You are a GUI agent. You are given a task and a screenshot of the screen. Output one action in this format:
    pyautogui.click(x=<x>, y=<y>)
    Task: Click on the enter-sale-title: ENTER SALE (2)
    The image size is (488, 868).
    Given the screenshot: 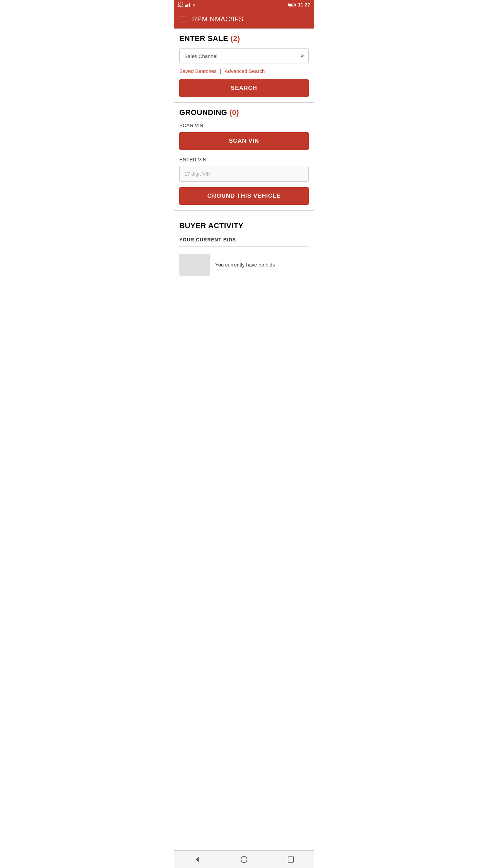 What is the action you would take?
    pyautogui.click(x=244, y=39)
    